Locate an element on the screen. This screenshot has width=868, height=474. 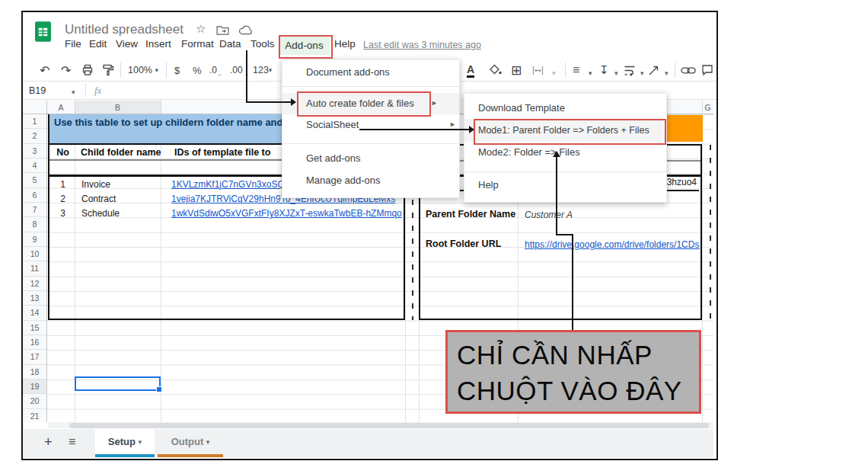
submenu-item-help: Help is located at coordinates (565, 185).